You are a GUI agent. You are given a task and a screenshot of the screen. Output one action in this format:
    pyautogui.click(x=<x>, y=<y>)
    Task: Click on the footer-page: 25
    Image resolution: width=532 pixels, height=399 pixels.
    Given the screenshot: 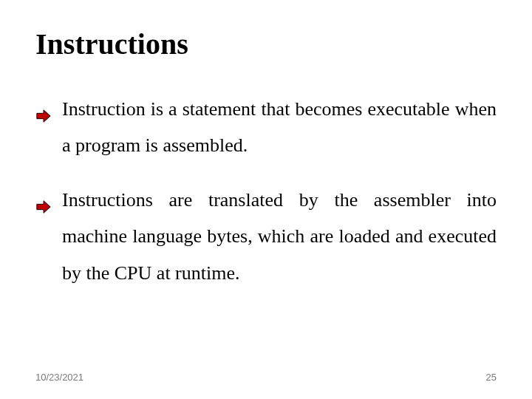 What is the action you would take?
    pyautogui.click(x=491, y=377)
    